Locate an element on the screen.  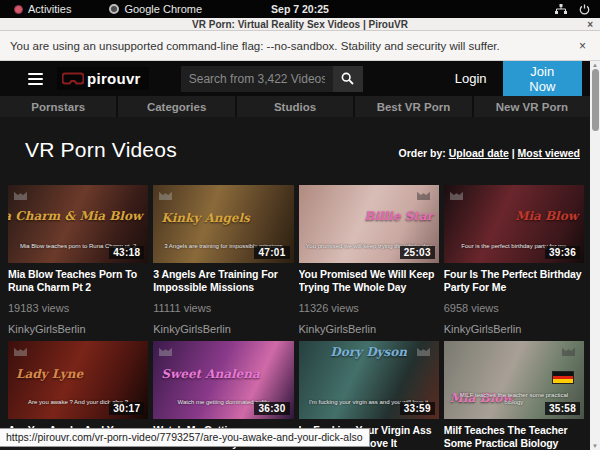
scrollbar-thumb is located at coordinates (596, 100).